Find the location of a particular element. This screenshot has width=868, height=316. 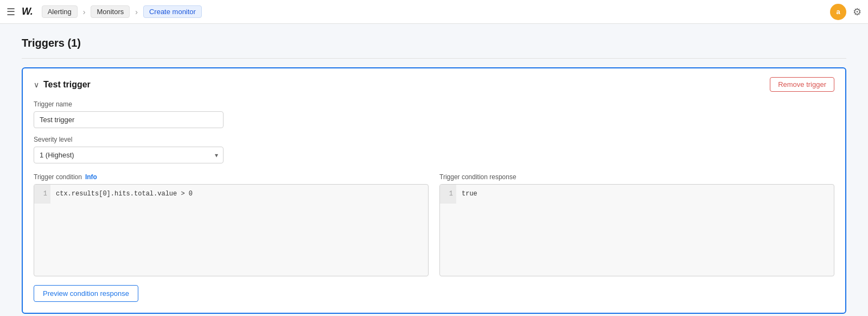

trigger-response-editor: 1 true is located at coordinates (637, 230).